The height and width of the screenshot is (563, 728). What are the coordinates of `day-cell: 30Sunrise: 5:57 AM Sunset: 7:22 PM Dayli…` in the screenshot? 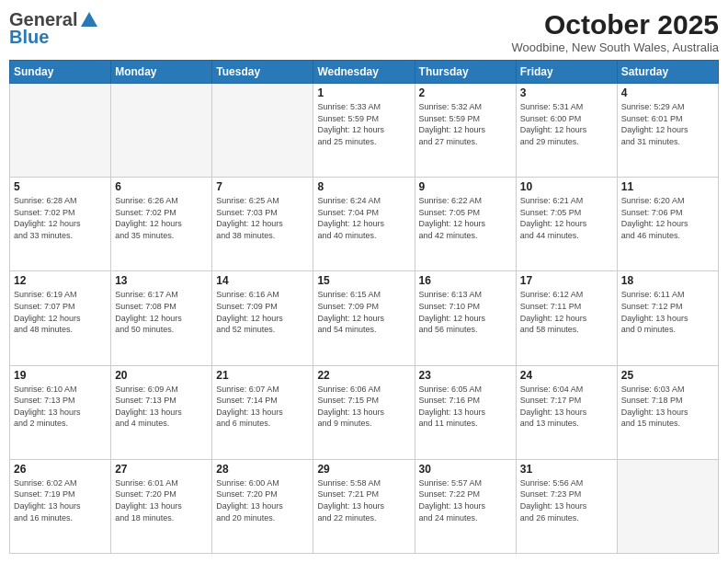 It's located at (465, 506).